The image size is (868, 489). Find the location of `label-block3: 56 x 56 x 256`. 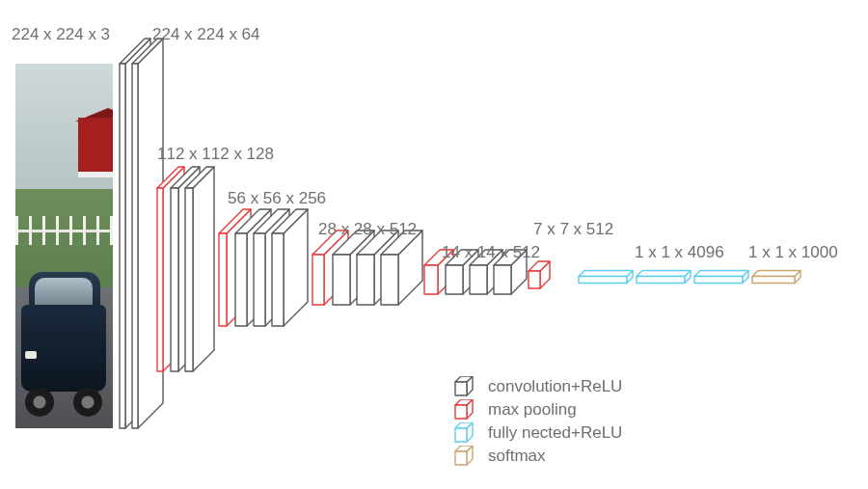

label-block3: 56 x 56 x 256 is located at coordinates (277, 199).